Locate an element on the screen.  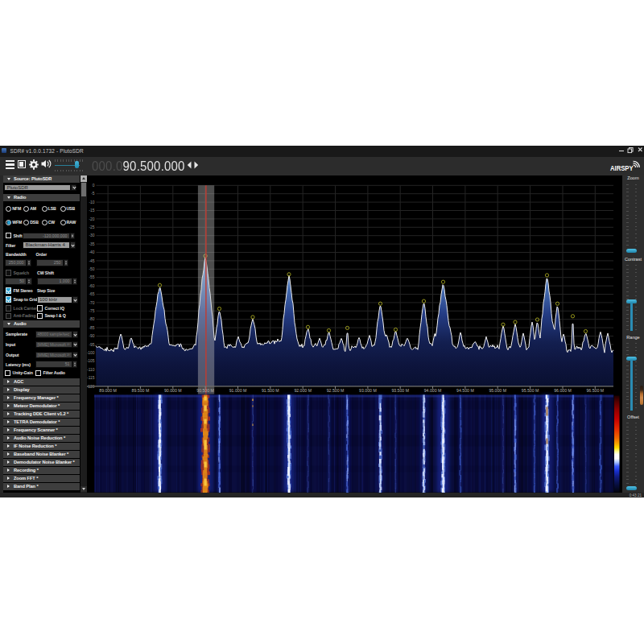
svg-text: 94.500 M is located at coordinates (465, 390).